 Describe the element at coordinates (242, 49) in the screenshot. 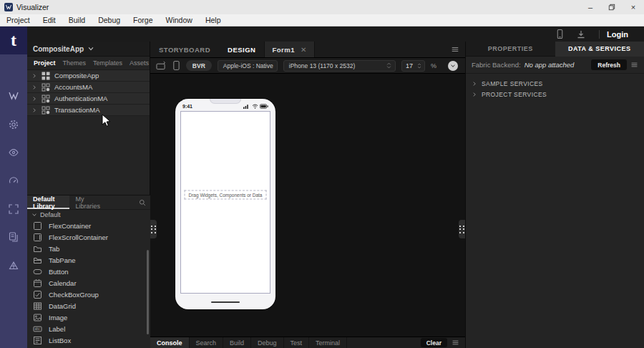

I see `tab-design: DESIGN` at that location.